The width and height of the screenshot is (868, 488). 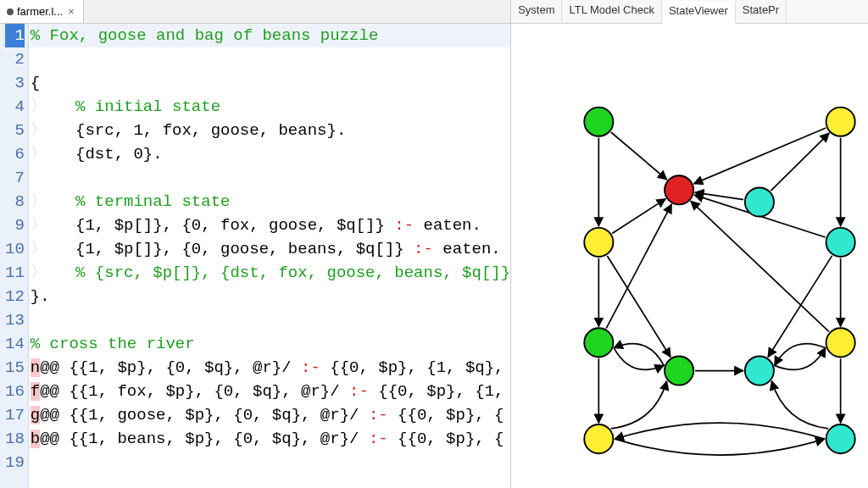 I want to click on tab-system: System, so click(x=537, y=12).